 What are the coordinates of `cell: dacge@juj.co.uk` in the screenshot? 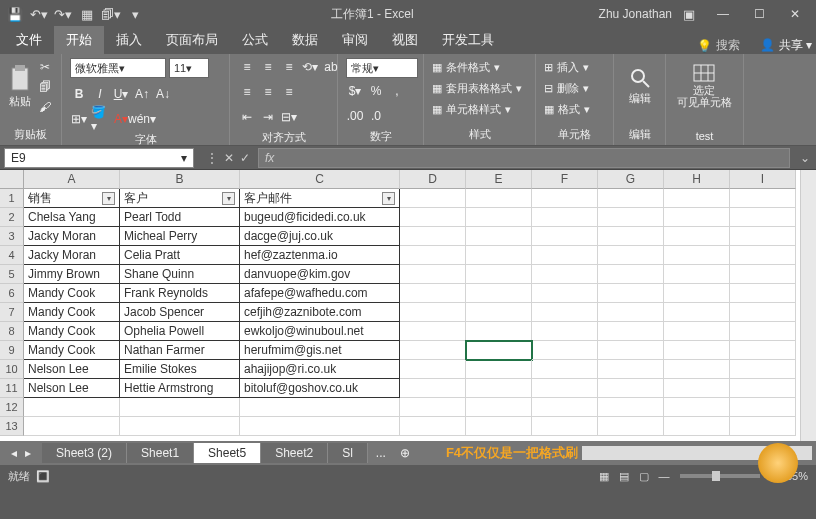 It's located at (320, 236).